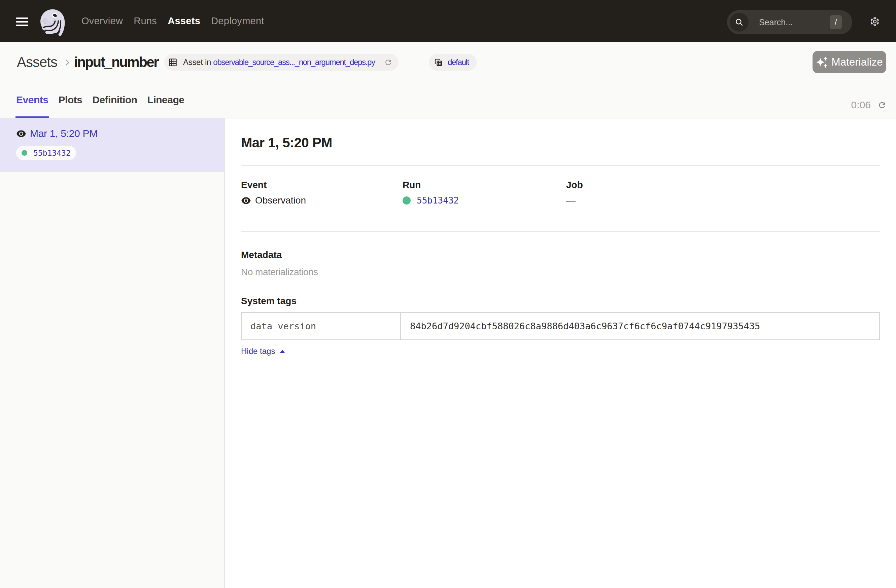 This screenshot has height=588, width=896. What do you see at coordinates (102, 21) in the screenshot?
I see `nav-overview: Overview` at bounding box center [102, 21].